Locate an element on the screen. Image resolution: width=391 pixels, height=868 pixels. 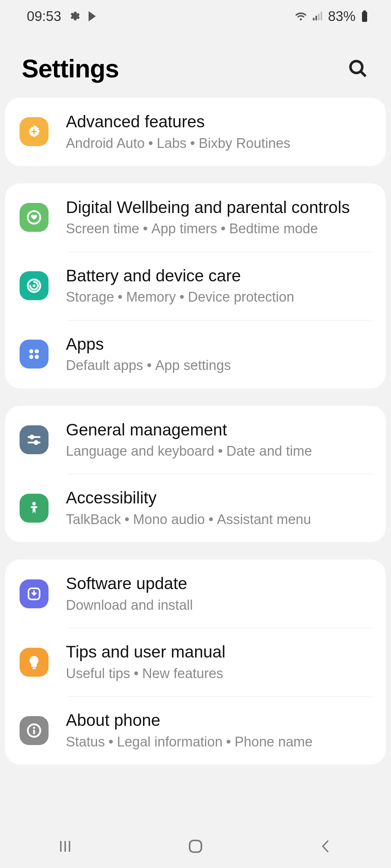
settings-row-software-update: Software updateDownload and install is located at coordinates (196, 594).